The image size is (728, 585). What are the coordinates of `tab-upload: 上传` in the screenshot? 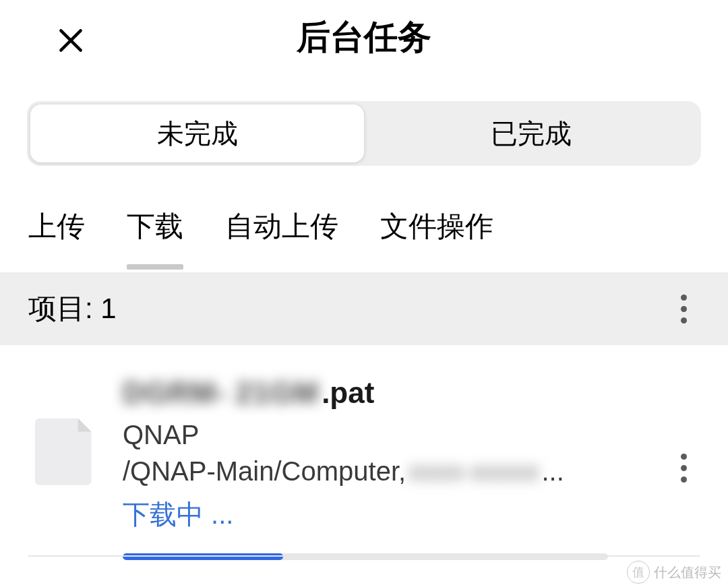 It's located at (57, 239).